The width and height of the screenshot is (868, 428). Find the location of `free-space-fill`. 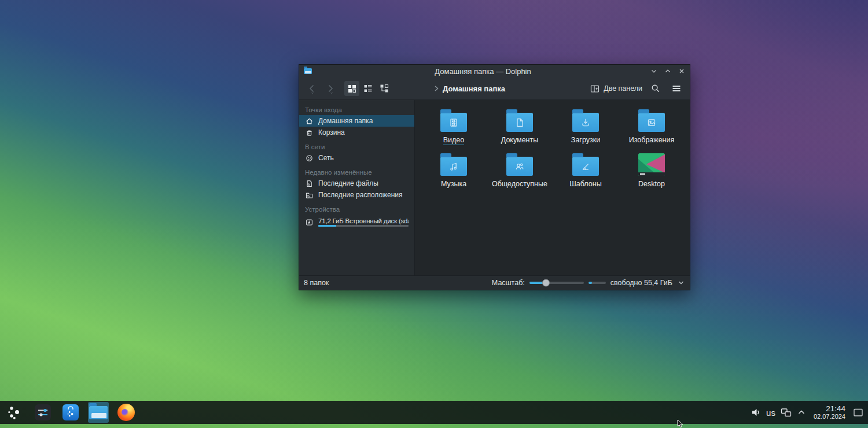

free-space-fill is located at coordinates (590, 283).